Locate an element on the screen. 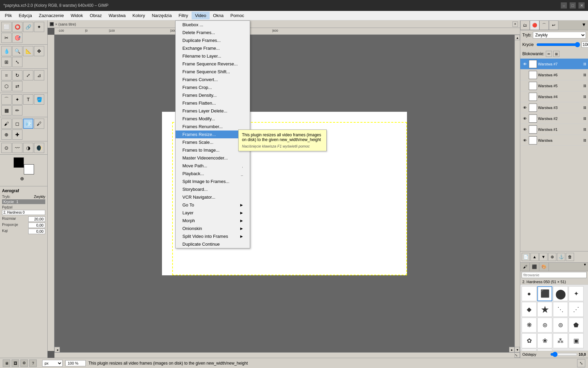  tab-channels-icon: 🔴 is located at coordinates (535, 25).